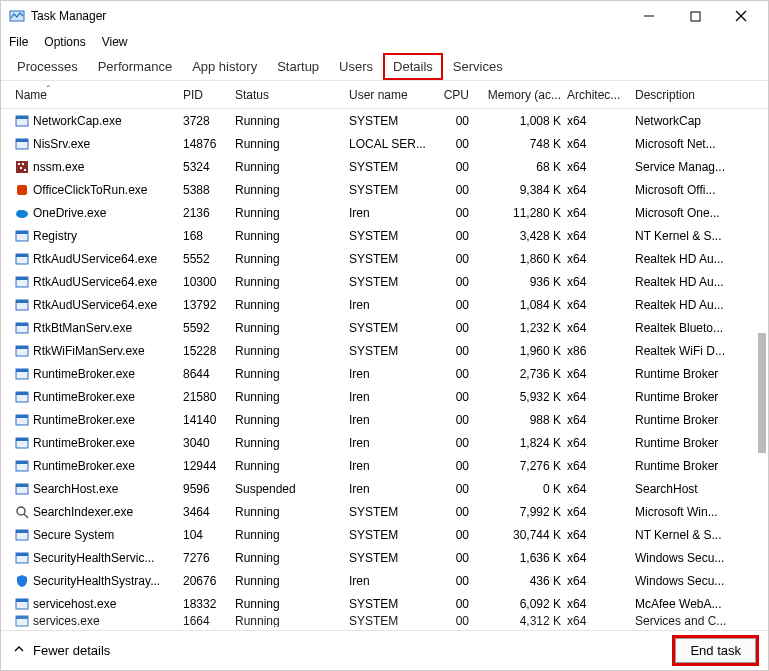 Image resolution: width=769 pixels, height=671 pixels. Describe the element at coordinates (391, 95) in the screenshot. I see `header-user: User name` at that location.